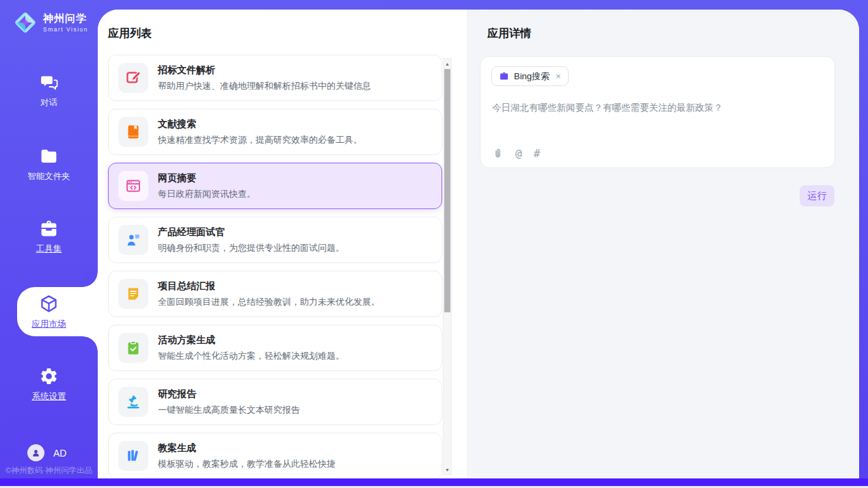 This screenshot has width=868, height=488. Describe the element at coordinates (265, 86) in the screenshot. I see `app-card-description: 帮助用户快速、准确地理解和解析招标书中的关键信息` at that location.